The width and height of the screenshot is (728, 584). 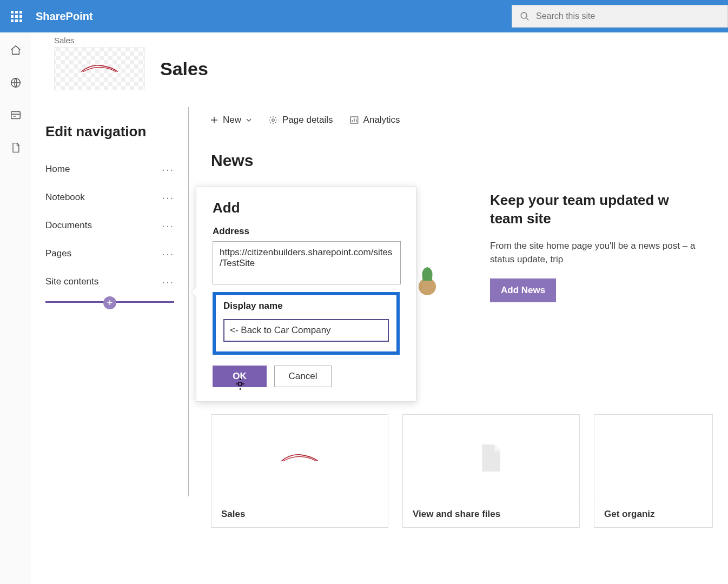 What do you see at coordinates (604, 247) in the screenshot?
I see `news-promo: Keep your team updated wteam site From t…` at bounding box center [604, 247].